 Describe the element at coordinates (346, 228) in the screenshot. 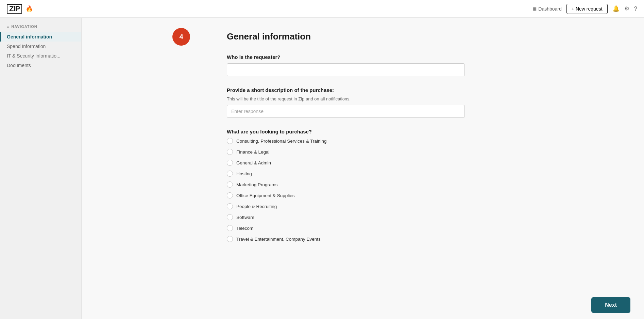

I see `radio-item: Telecom` at that location.